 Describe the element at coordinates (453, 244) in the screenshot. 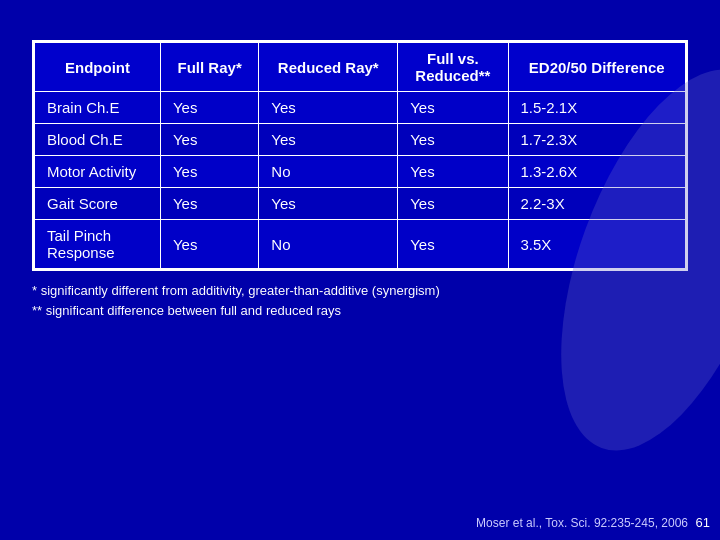

I see `cell-r4-c3: Yes` at that location.